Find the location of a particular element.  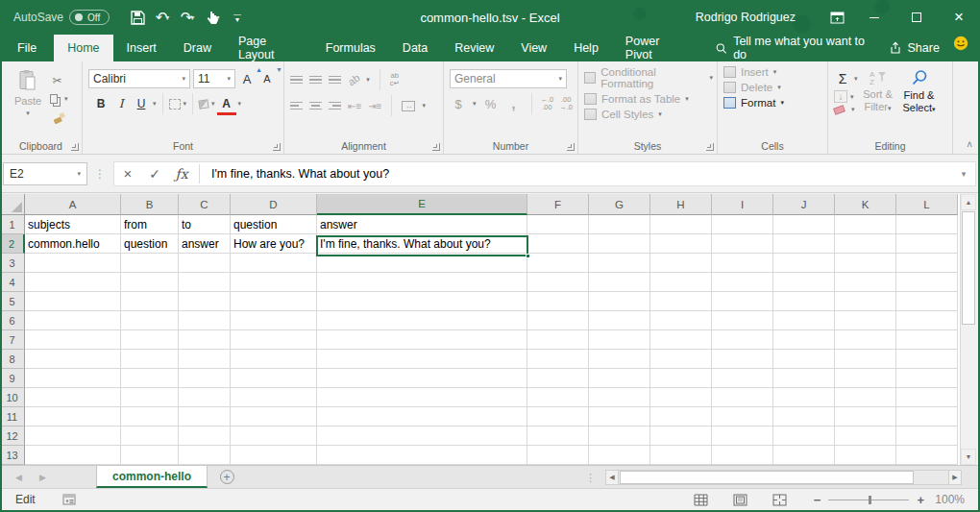

cell-B11 is located at coordinates (150, 417).